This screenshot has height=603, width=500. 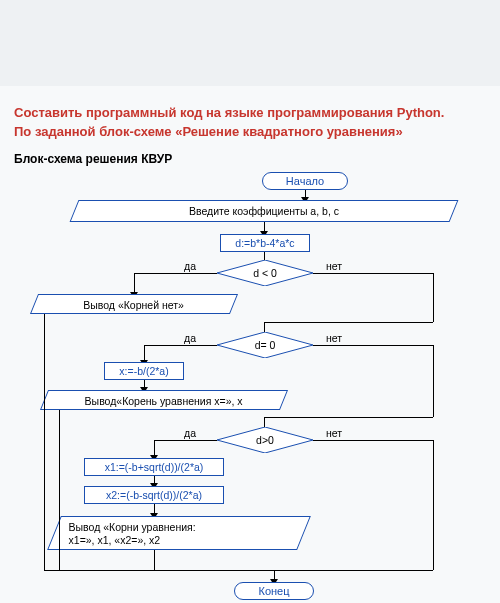 I want to click on node-calc-x: x:=-b/(2*a), so click(x=144, y=371).